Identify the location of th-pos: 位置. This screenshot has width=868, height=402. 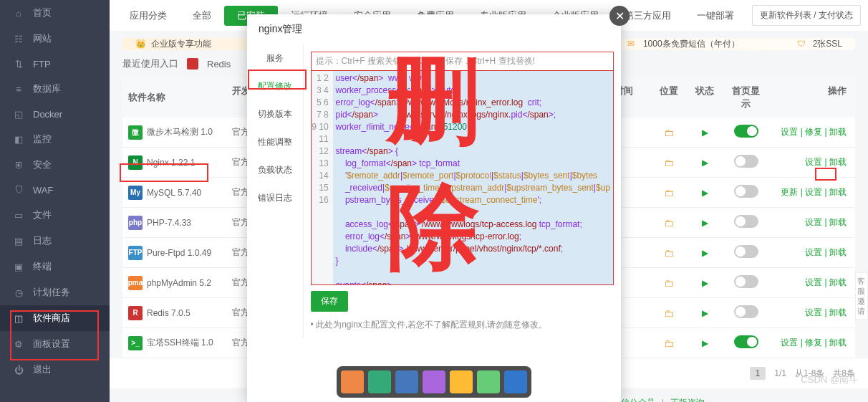
(669, 97).